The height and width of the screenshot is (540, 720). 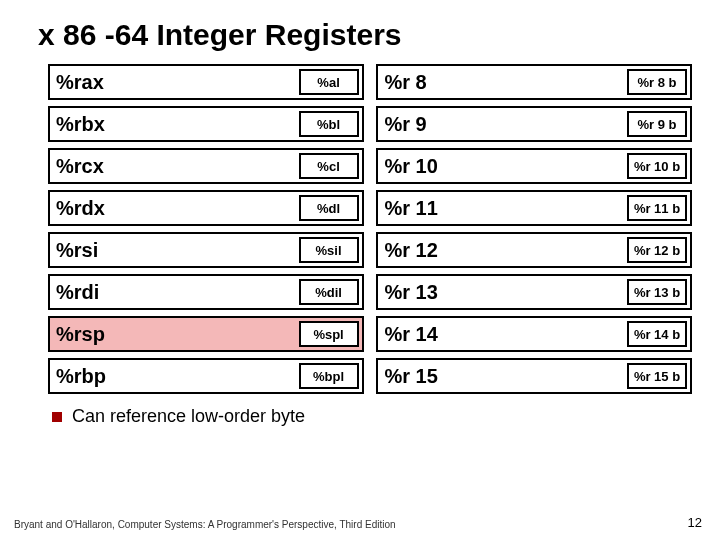 I want to click on register-box: %rbp%bpl, so click(x=206, y=376).